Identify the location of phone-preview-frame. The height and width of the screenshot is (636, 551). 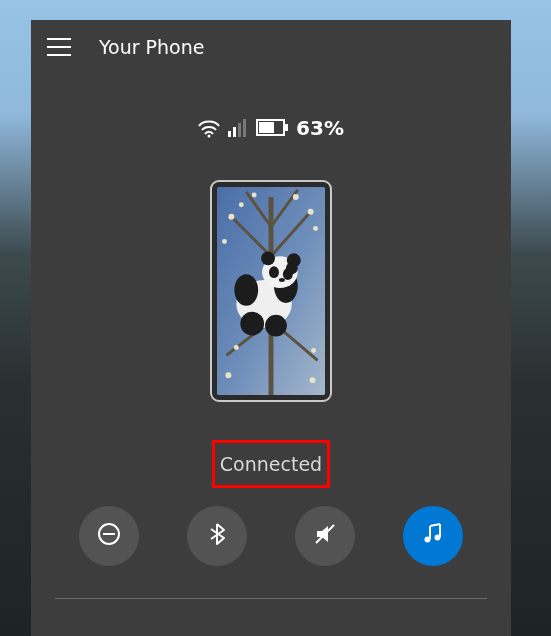
(271, 291).